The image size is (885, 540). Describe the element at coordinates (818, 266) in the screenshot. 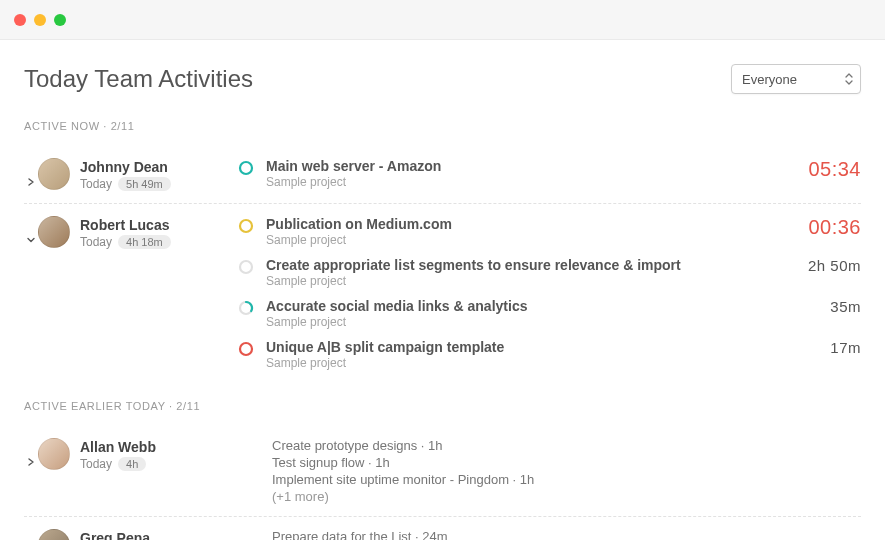

I see `task-duration: 2h 50m` at that location.